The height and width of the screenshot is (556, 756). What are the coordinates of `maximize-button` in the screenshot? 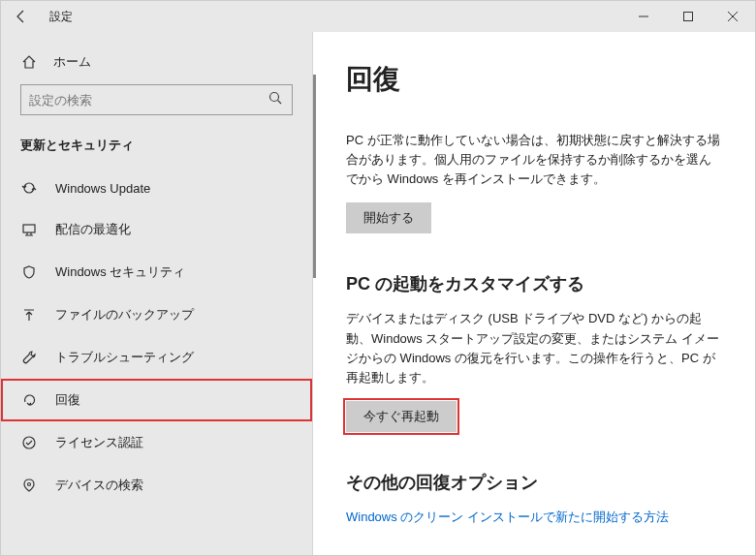 It's located at (688, 16).